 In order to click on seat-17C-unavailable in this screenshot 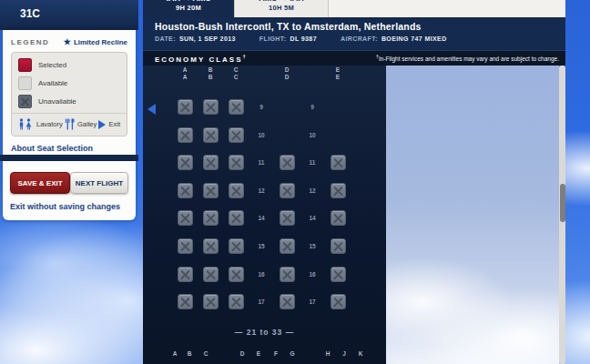, I will do `click(237, 302)`.